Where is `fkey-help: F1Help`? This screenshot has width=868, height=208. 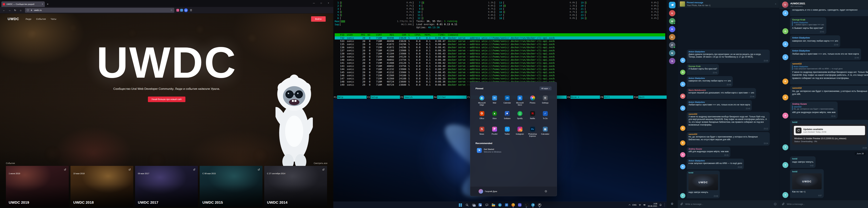
fkey-help: F1Help is located at coordinates (350, 97).